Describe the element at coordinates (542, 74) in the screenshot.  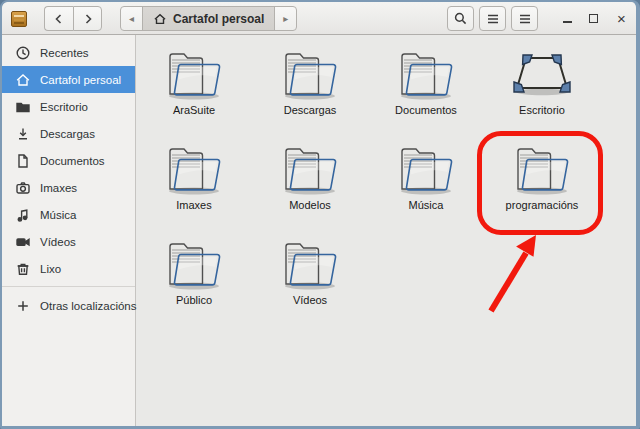
I see `desktop-icon` at that location.